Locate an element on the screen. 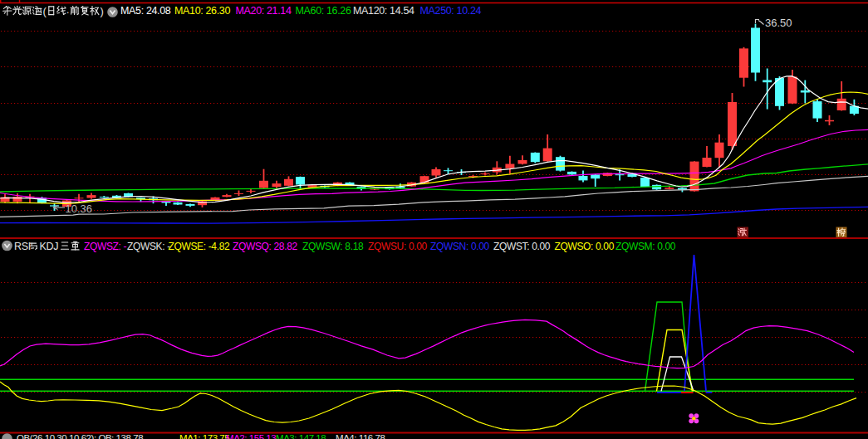  svg-text: ZQWSN: 0.00 is located at coordinates (460, 246).